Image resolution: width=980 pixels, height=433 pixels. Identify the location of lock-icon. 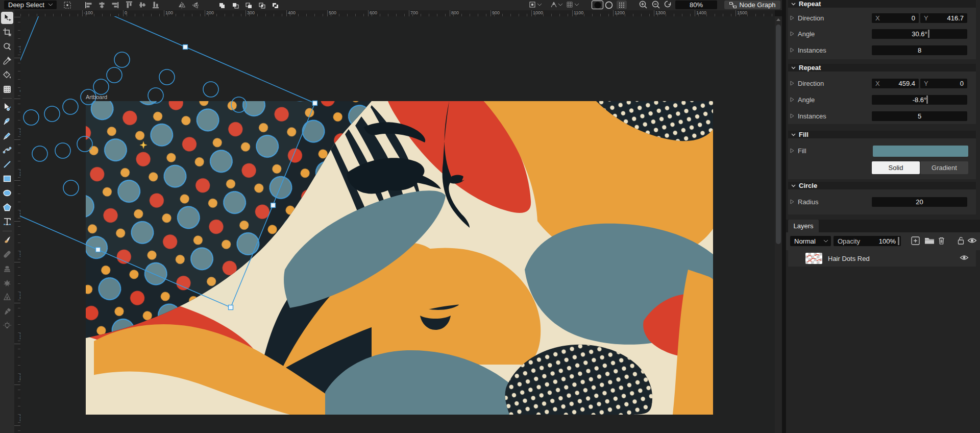
(961, 242).